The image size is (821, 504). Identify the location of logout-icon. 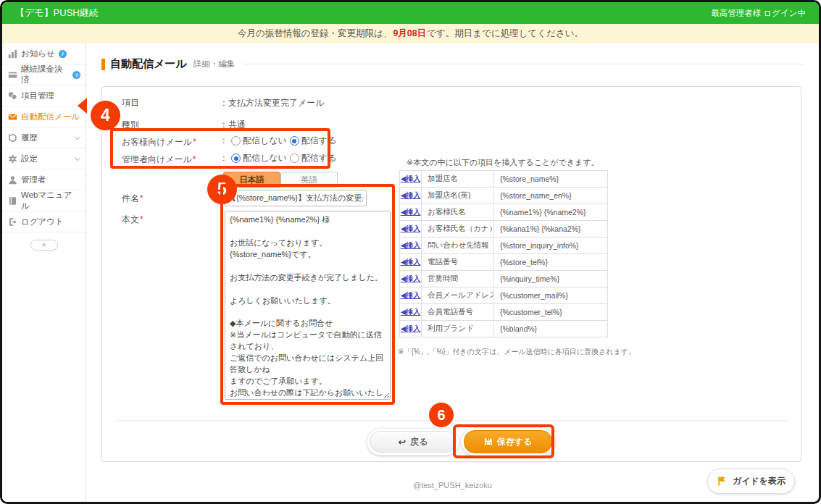
(12, 222).